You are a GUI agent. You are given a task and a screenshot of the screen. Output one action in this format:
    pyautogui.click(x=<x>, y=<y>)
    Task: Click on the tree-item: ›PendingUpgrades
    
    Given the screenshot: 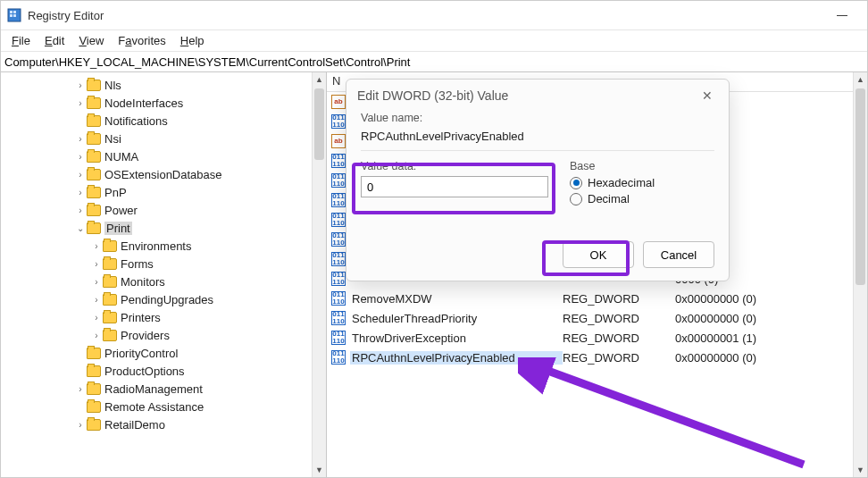 What is the action you would take?
    pyautogui.click(x=163, y=299)
    